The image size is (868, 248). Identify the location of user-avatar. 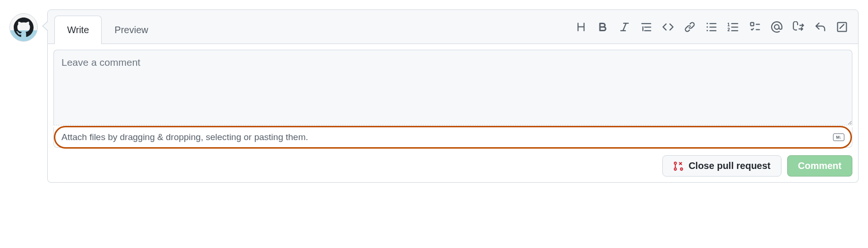
(24, 27).